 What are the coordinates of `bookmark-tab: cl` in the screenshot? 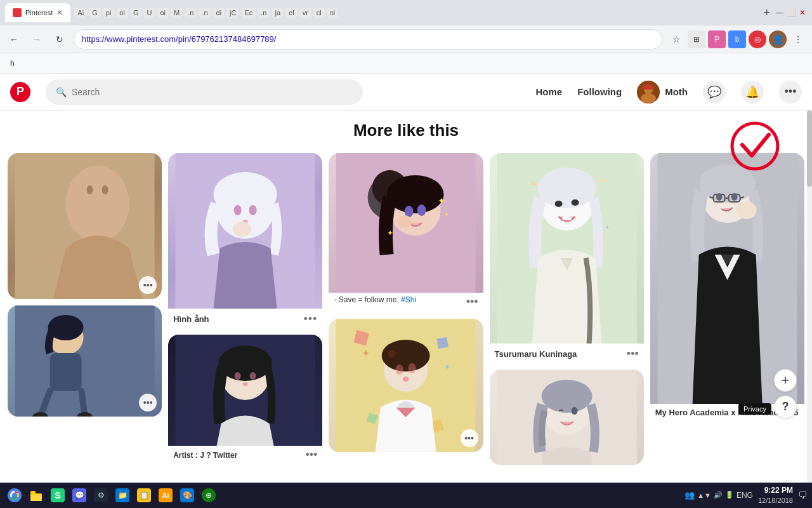 It's located at (319, 13).